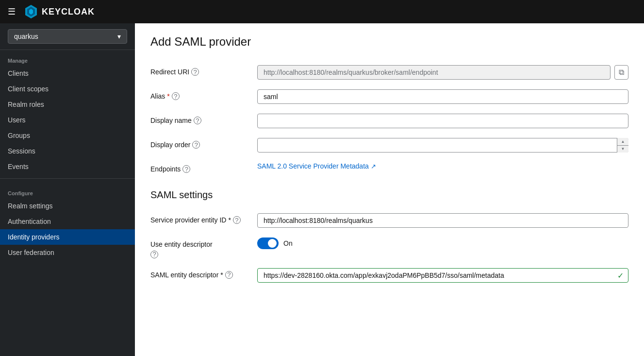  Describe the element at coordinates (168, 96) in the screenshot. I see `alias-required-indicator: *` at that location.